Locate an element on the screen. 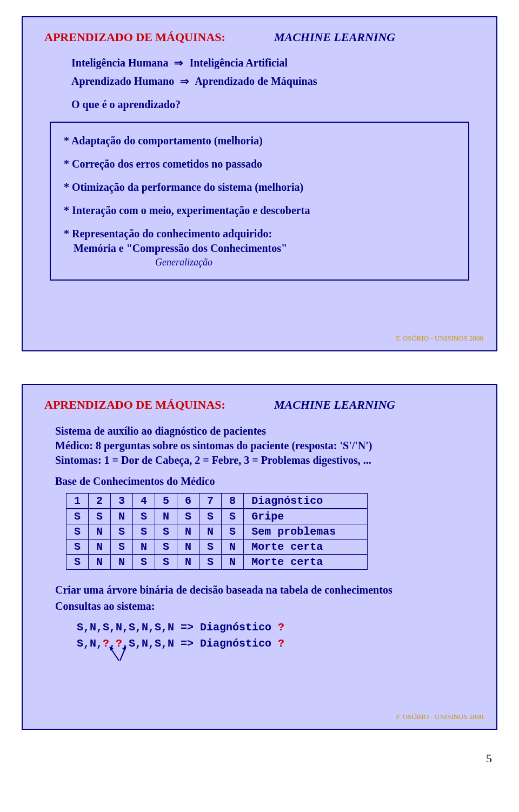 The height and width of the screenshot is (812, 519). question-text: O que é o aprendizado? is located at coordinates (273, 105).